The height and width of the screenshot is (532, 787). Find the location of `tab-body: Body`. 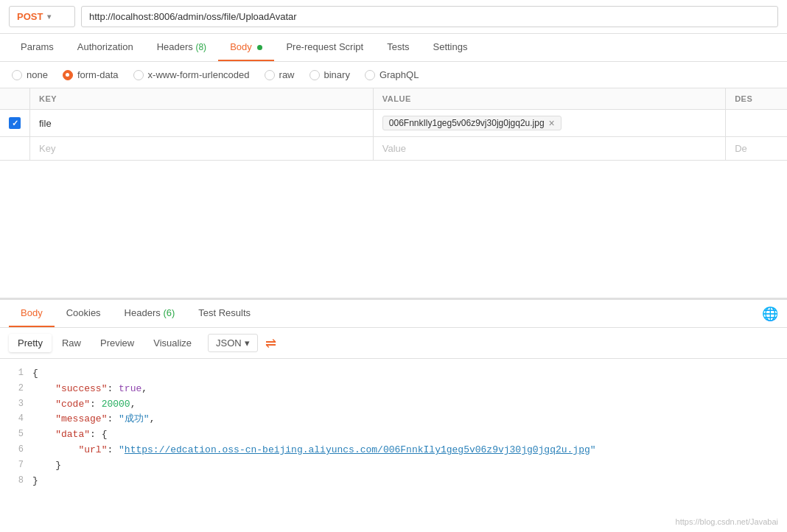

tab-body: Body is located at coordinates (246, 47).